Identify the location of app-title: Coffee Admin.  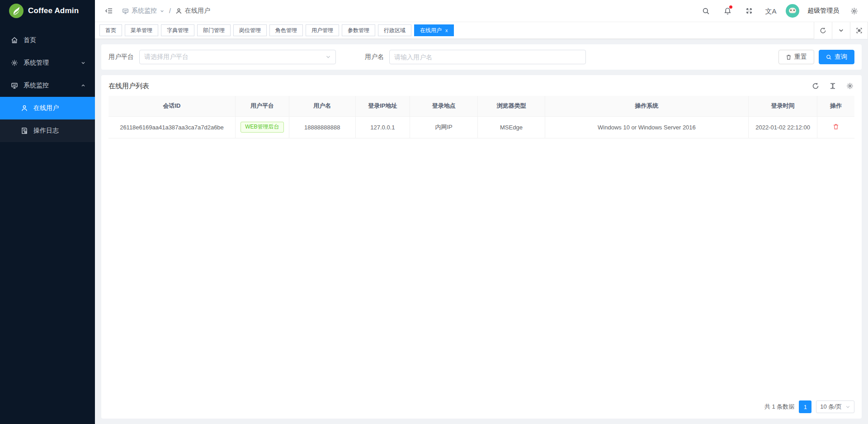
(53, 11).